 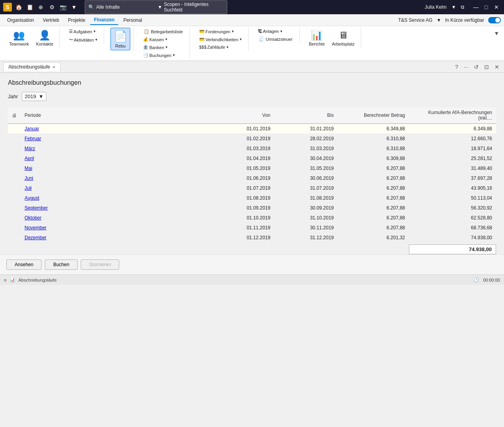 What do you see at coordinates (116, 189) in the screenshot?
I see `row-periode: Juli` at bounding box center [116, 189].